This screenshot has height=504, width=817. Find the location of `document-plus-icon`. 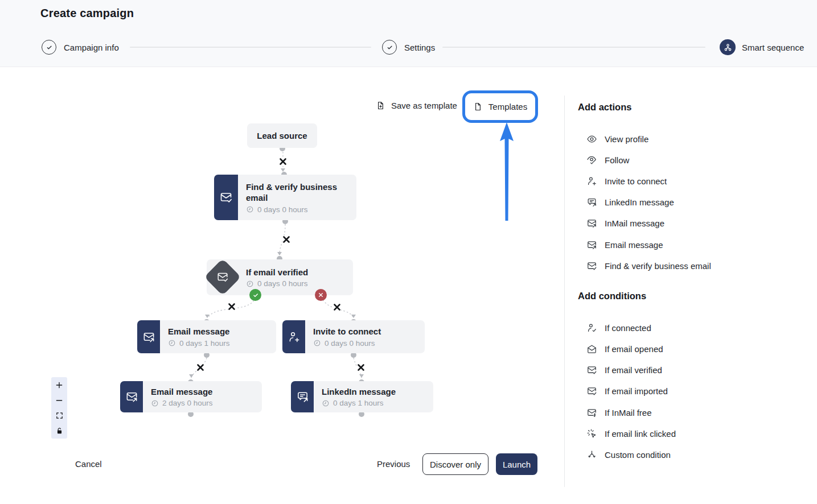

document-plus-icon is located at coordinates (380, 106).